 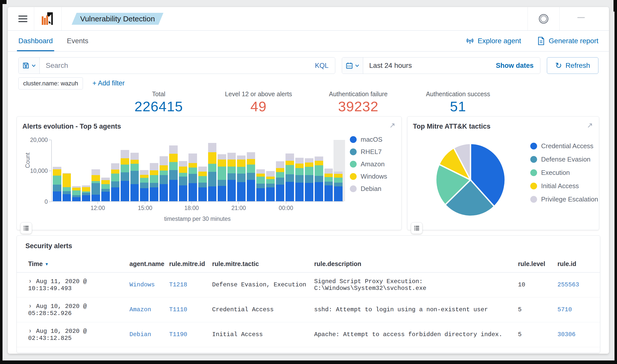 What do you see at coordinates (191, 285) in the screenshot?
I see `cell-mitre-id-link: T1218` at bounding box center [191, 285].